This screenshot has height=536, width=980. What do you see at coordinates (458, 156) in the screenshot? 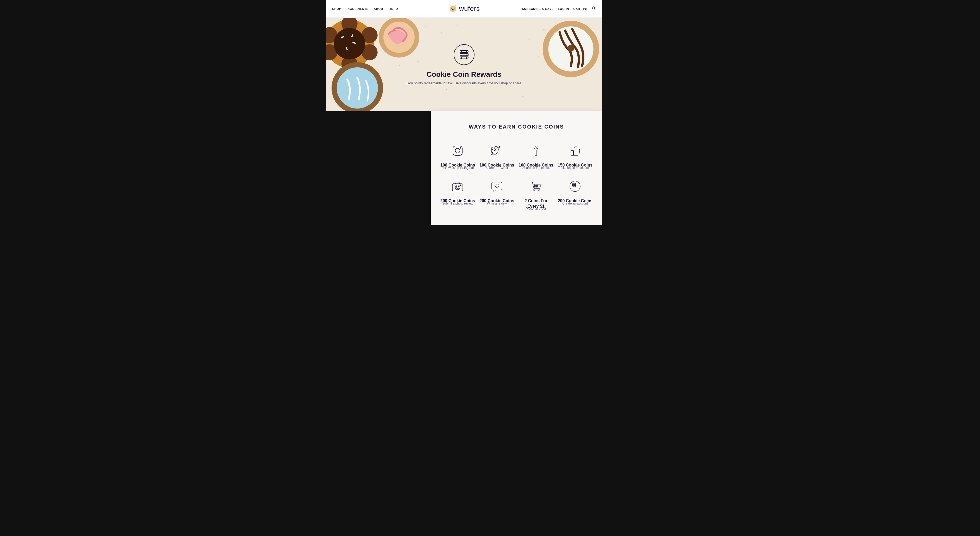
I see `reward-instagram: 100 Cookie Coins Follow us on Instagram` at bounding box center [458, 156].